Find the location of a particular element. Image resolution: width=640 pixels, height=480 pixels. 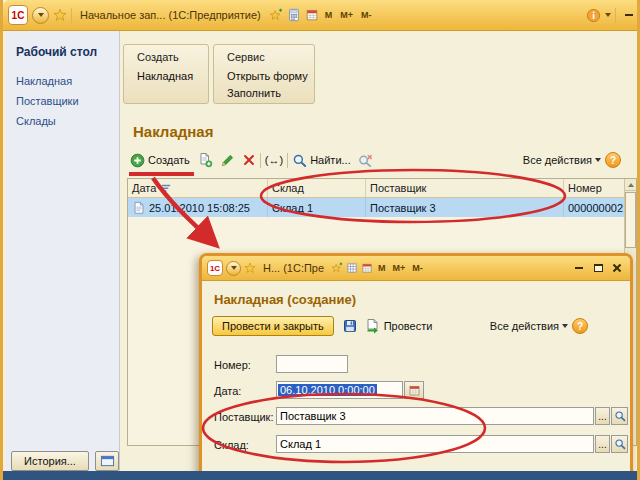

table-header-row: Дата Склад Поставщик Номер is located at coordinates (382, 188).